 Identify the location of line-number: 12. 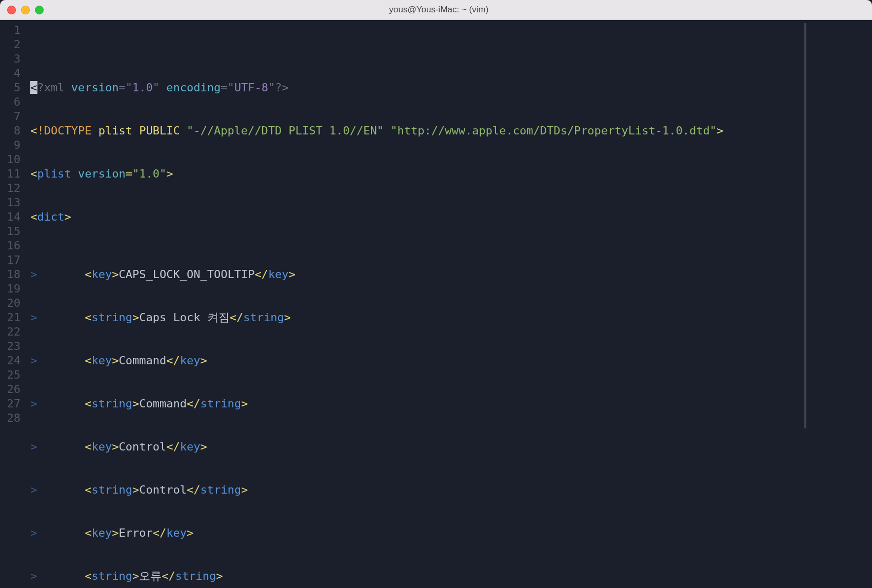
(12, 188).